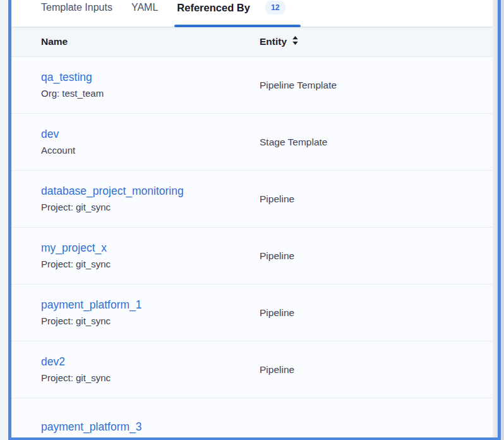  Describe the element at coordinates (112, 191) in the screenshot. I see `row-name-link: database_project_monitoring` at that location.